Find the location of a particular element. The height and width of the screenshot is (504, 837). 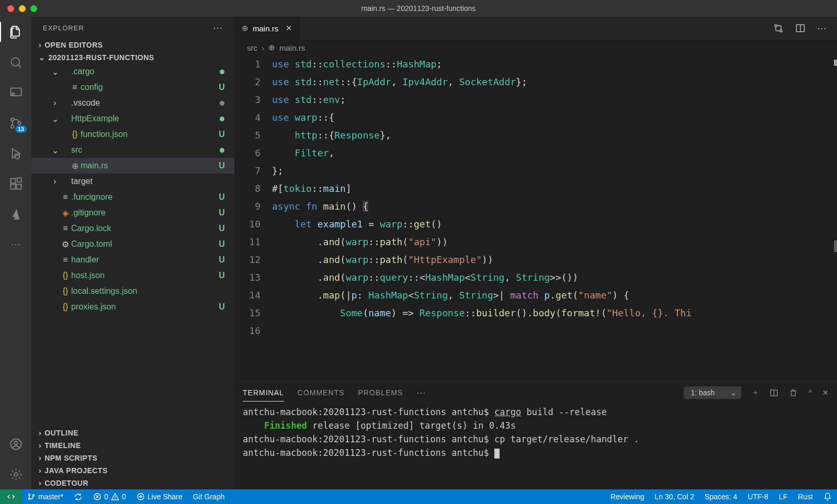

sync-icon is located at coordinates (78, 497).